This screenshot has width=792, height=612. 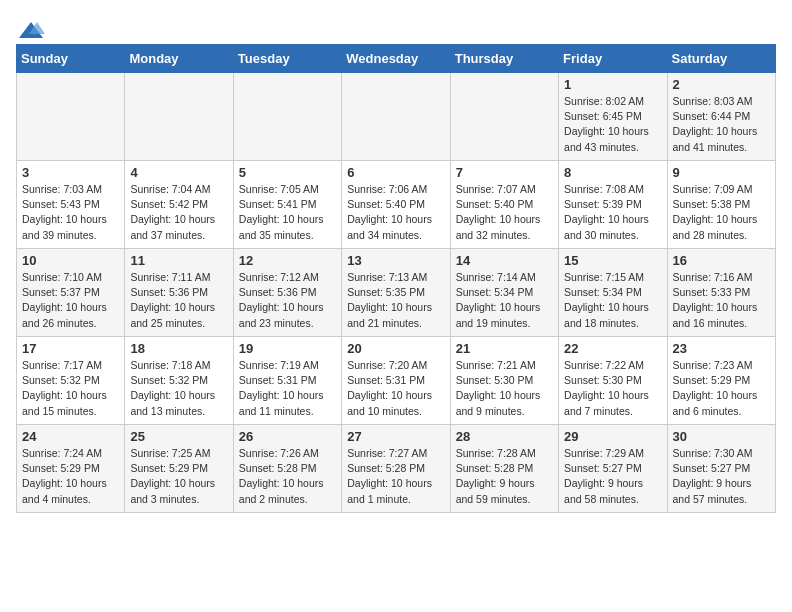 I want to click on calendar-cell: 21Sunrise: 7:21 AM Sunset: 5:30 PM Dayli…, so click(x=504, y=381).